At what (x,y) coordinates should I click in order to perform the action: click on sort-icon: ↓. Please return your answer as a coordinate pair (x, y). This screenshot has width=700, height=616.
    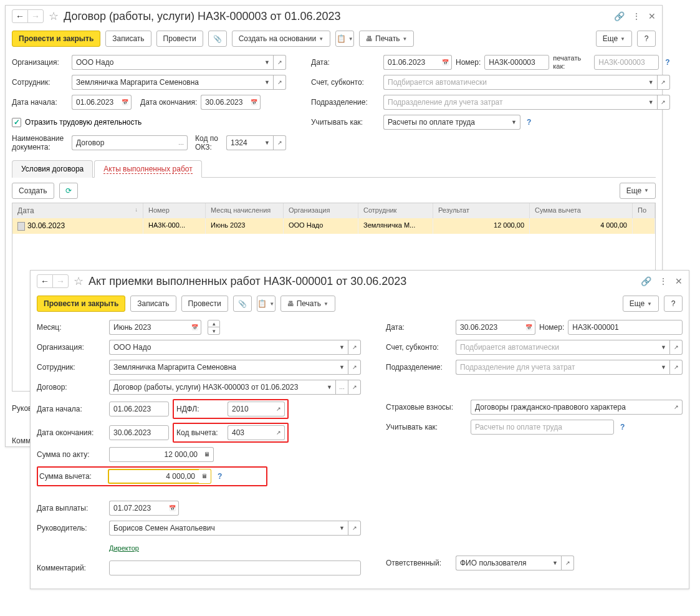
    Looking at the image, I should click on (137, 211).